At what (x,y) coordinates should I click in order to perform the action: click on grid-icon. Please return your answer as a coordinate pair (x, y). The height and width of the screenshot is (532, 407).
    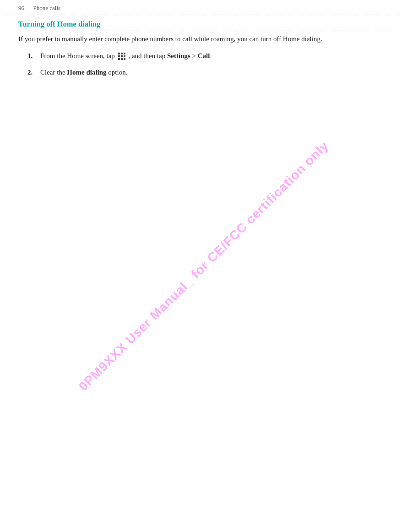
    Looking at the image, I should click on (122, 56).